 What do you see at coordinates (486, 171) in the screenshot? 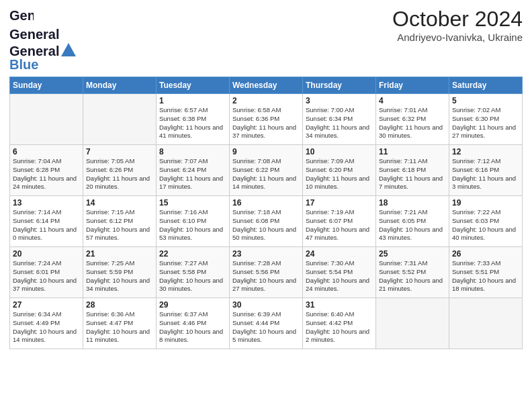
I see `calendar-cell: 12Sunrise: 7:12 AM Sunset: 6:16 PM Dayli…` at bounding box center [486, 171].